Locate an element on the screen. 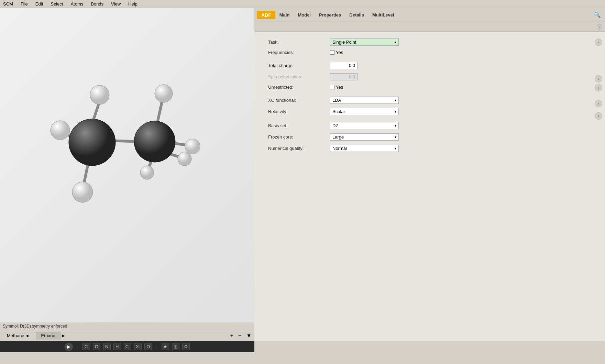 This screenshot has width=605, height=364. basis-set-dropdown: DZ ▾ is located at coordinates (364, 126).